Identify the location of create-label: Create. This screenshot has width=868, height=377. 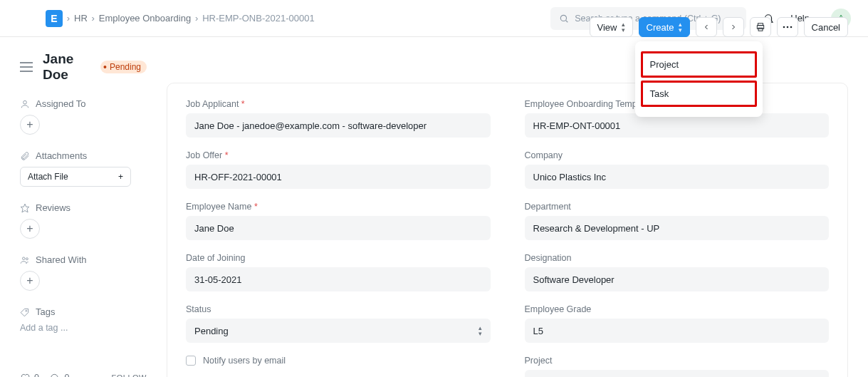
(661, 27).